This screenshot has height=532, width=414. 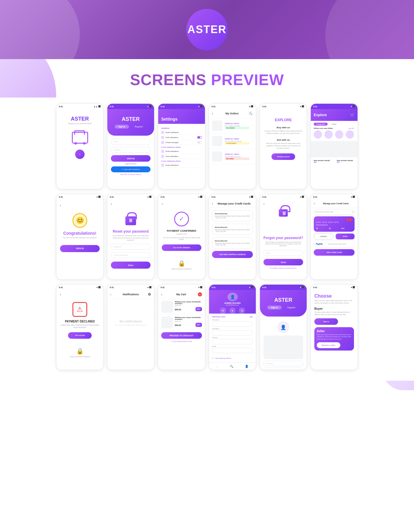 What do you see at coordinates (131, 219) in the screenshot?
I see `lock-illustration` at bounding box center [131, 219].